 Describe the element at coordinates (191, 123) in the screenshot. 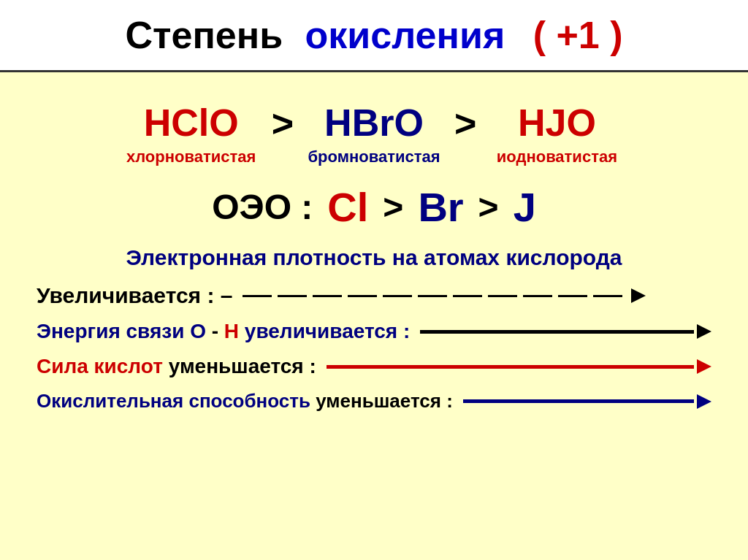

I see `acid-hclo-formula: HClO` at that location.